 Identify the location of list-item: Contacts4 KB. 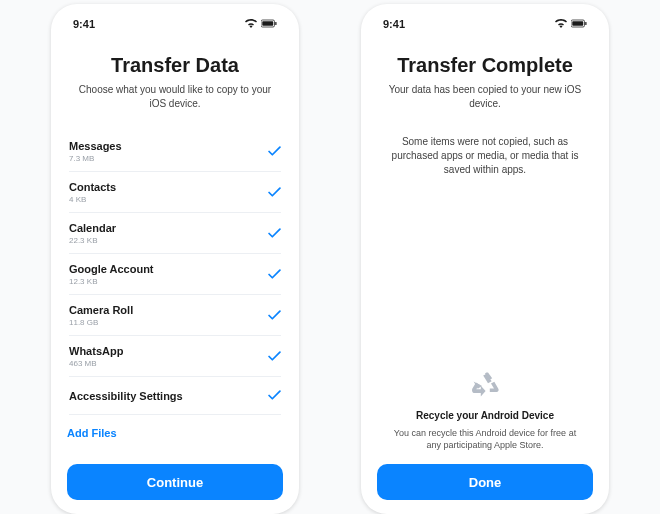
(175, 192).